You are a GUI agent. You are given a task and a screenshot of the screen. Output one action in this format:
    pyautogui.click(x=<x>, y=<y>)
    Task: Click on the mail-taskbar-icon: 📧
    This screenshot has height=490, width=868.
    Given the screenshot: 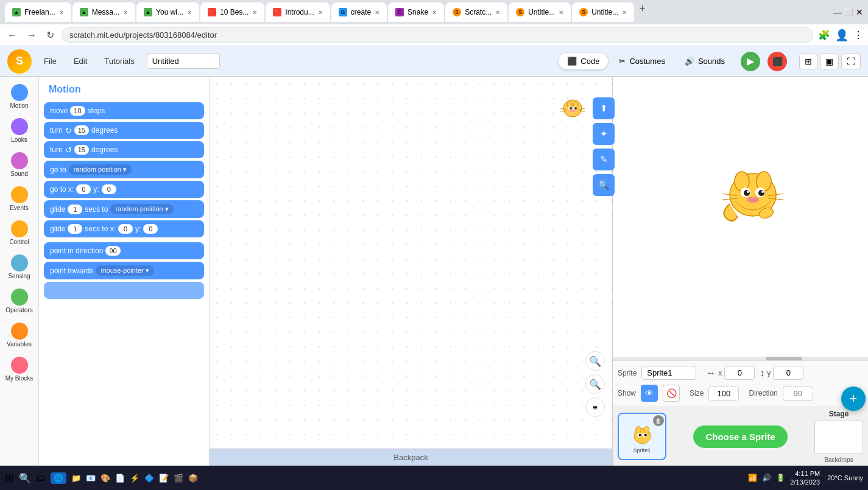 What is the action you would take?
    pyautogui.click(x=91, y=478)
    